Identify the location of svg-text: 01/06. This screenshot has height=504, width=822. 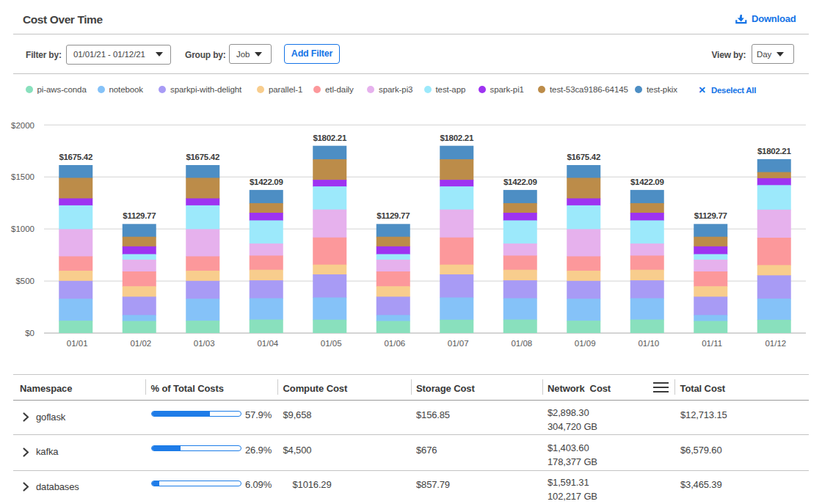
(395, 343).